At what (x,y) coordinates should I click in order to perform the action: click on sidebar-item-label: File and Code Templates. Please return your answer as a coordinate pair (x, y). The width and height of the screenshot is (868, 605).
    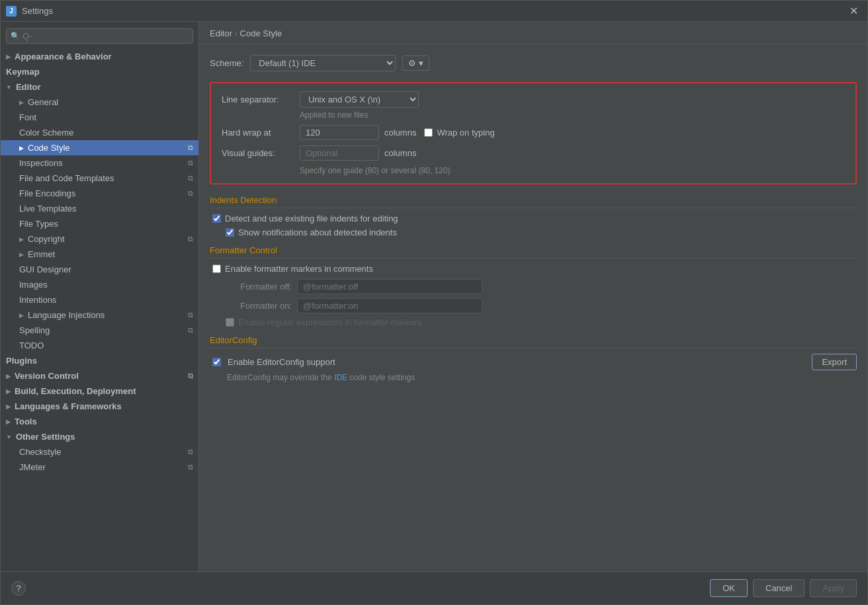
    Looking at the image, I should click on (67, 179).